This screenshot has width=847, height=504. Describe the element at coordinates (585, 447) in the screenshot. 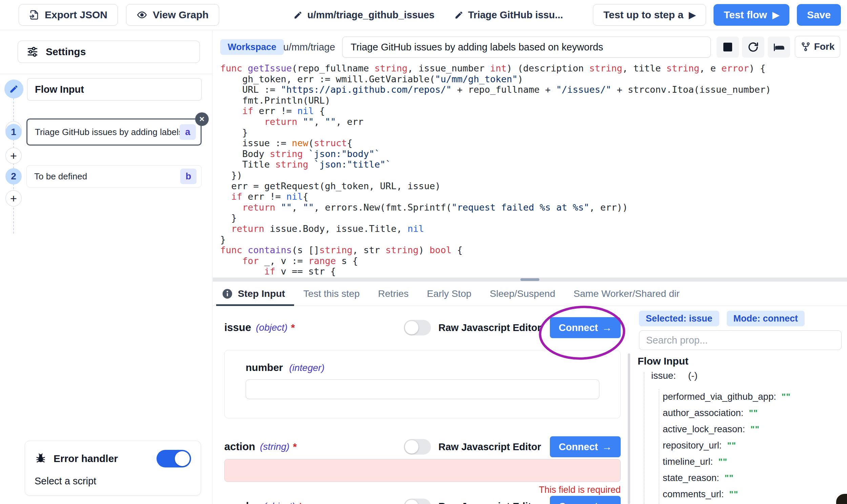

I see `connect-button-action: Connect →` at that location.